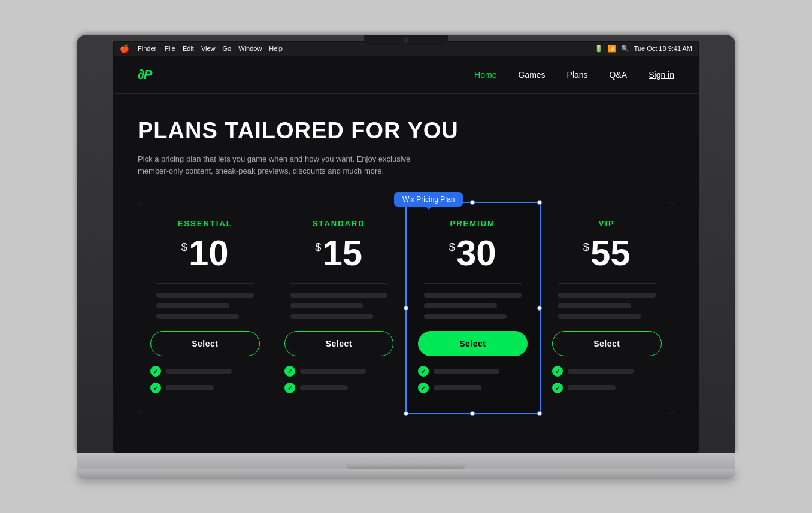 Image resolution: width=812 pixels, height=513 pixels. What do you see at coordinates (619, 75) in the screenshot?
I see `nav-link-qa: Q&A` at bounding box center [619, 75].